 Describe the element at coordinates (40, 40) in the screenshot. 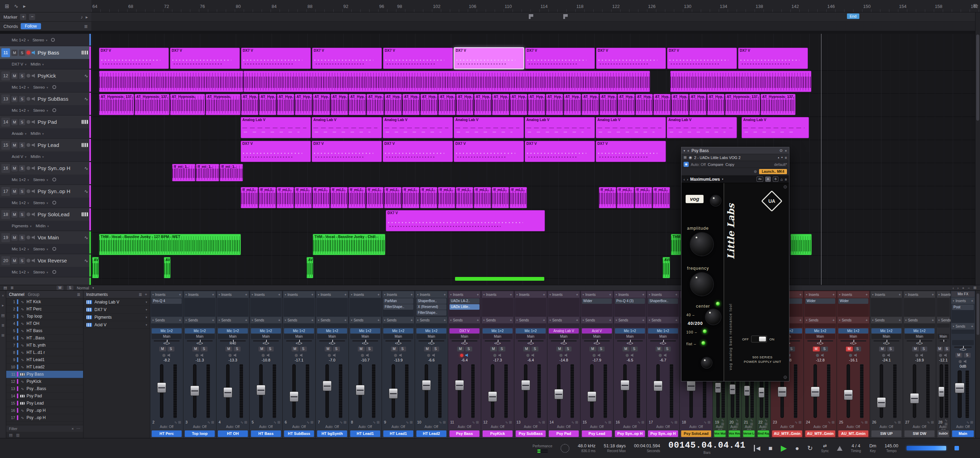

I see `track-mode-select: Stereo` at that location.